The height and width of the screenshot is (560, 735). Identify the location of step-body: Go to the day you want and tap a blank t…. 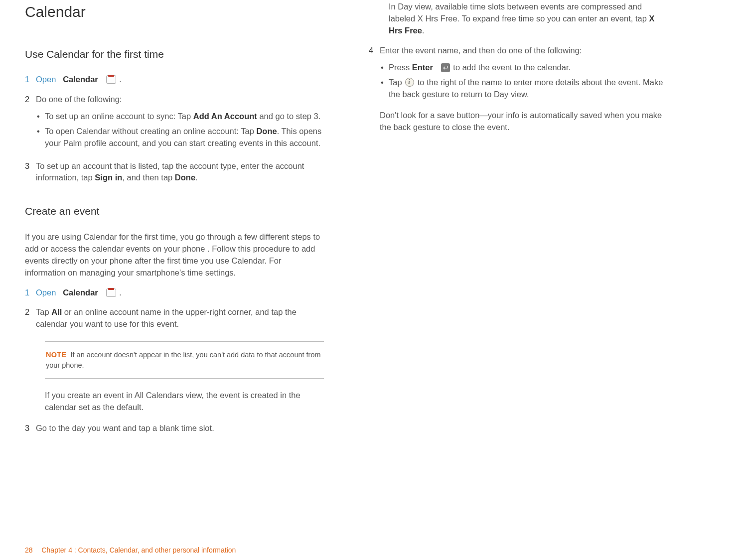
(180, 428).